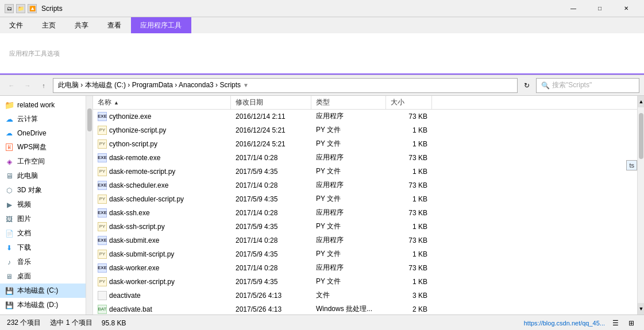 Image resolution: width=644 pixels, height=330 pixels. I want to click on file-icon, so click(102, 296).